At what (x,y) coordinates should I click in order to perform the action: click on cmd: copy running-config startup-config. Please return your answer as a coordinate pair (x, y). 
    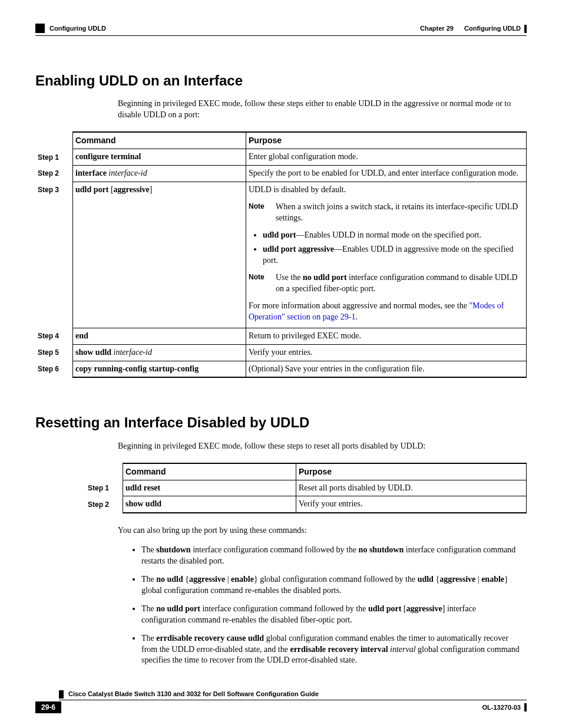
    Looking at the image, I should click on (137, 369).